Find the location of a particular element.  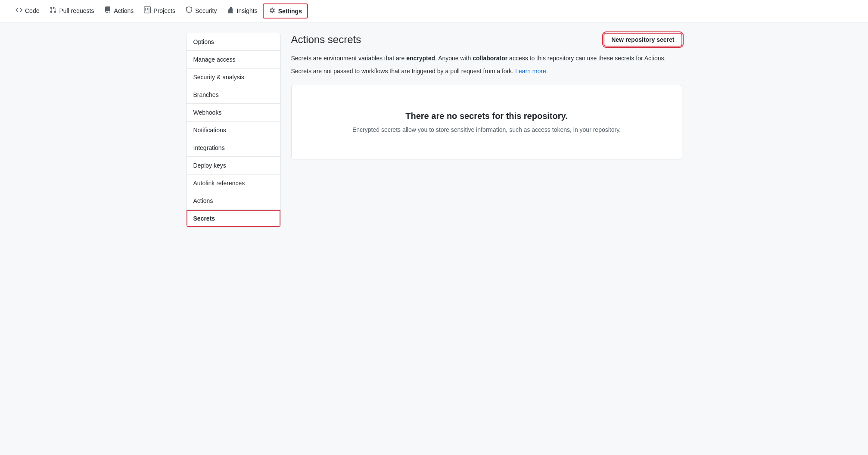

desc-suffix: access to this repository can use these … is located at coordinates (587, 58).